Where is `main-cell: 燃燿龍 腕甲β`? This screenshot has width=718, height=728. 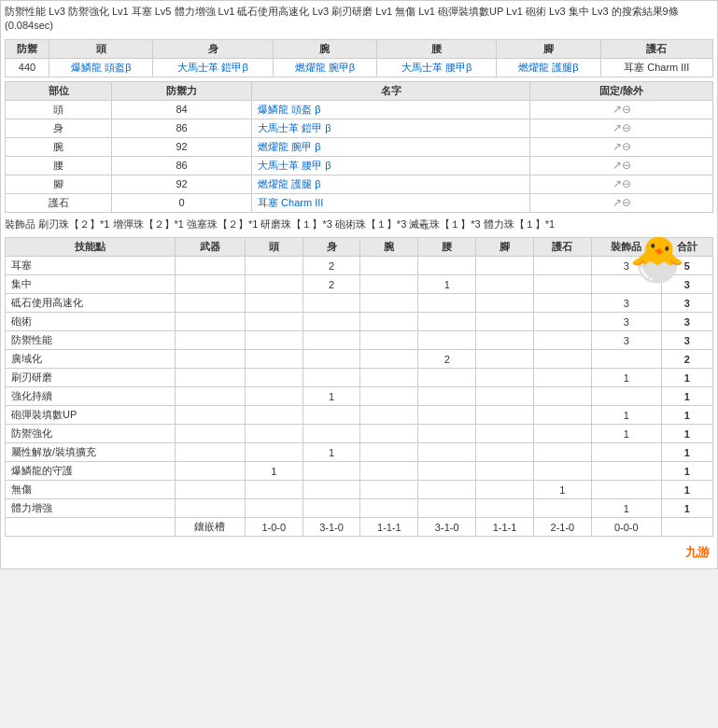 main-cell: 燃燿龍 腕甲β is located at coordinates (325, 67).